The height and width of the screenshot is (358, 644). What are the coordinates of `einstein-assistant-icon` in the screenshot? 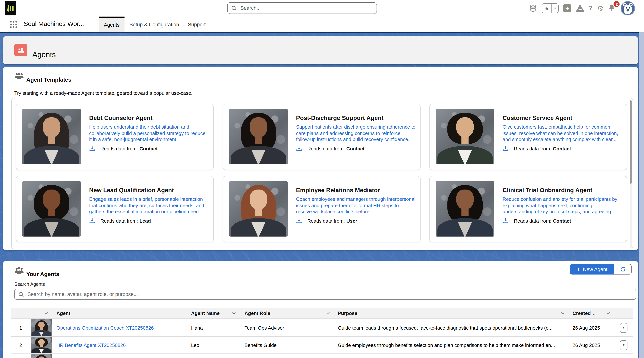 It's located at (533, 8).